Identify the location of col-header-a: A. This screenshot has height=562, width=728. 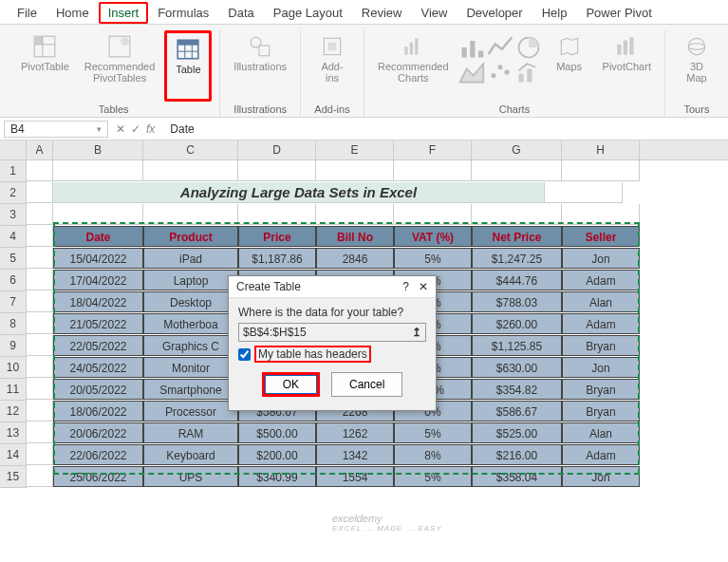
(40, 150).